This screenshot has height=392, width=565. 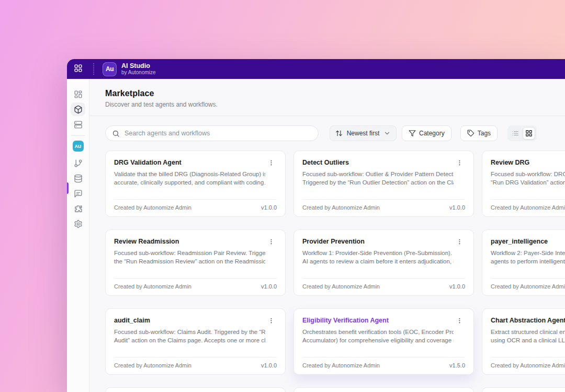 What do you see at coordinates (129, 69) in the screenshot?
I see `brand: Au AI Studio by Autonomize` at bounding box center [129, 69].